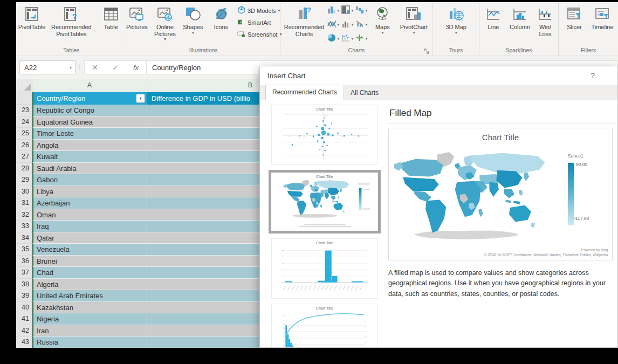 Image resolution: width=618 pixels, height=364 pixels. Describe the element at coordinates (90, 319) in the screenshot. I see `cell-country: Nigeria` at that location.